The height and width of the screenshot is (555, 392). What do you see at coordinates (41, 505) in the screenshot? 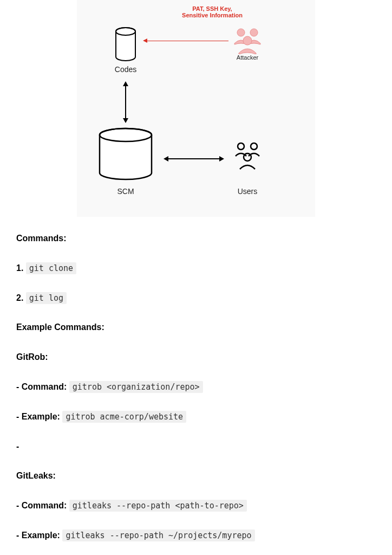
I see `gitleaks-command-label: - Command:` at bounding box center [41, 505].